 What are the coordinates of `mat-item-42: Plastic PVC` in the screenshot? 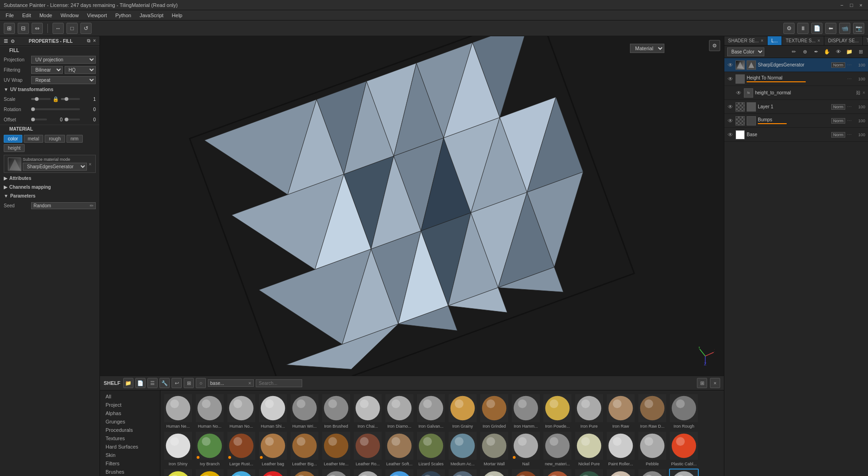 It's located at (431, 472).